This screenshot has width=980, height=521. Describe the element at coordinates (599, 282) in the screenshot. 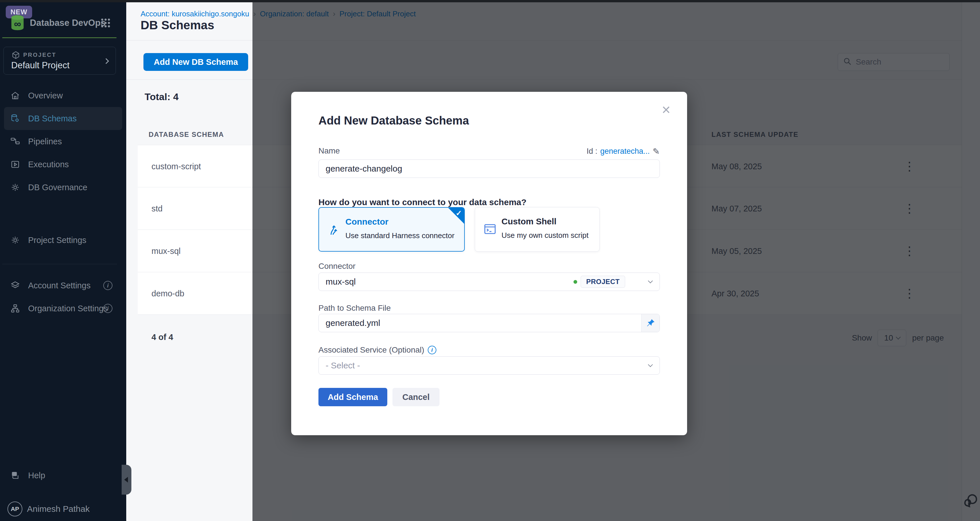

I see `connector-scope: PROJECT` at that location.